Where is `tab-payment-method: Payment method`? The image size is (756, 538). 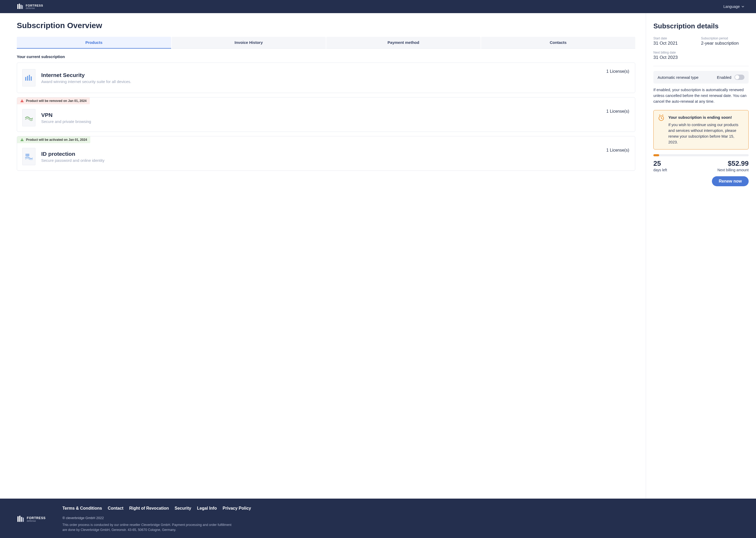
tab-payment-method: Payment method is located at coordinates (403, 43).